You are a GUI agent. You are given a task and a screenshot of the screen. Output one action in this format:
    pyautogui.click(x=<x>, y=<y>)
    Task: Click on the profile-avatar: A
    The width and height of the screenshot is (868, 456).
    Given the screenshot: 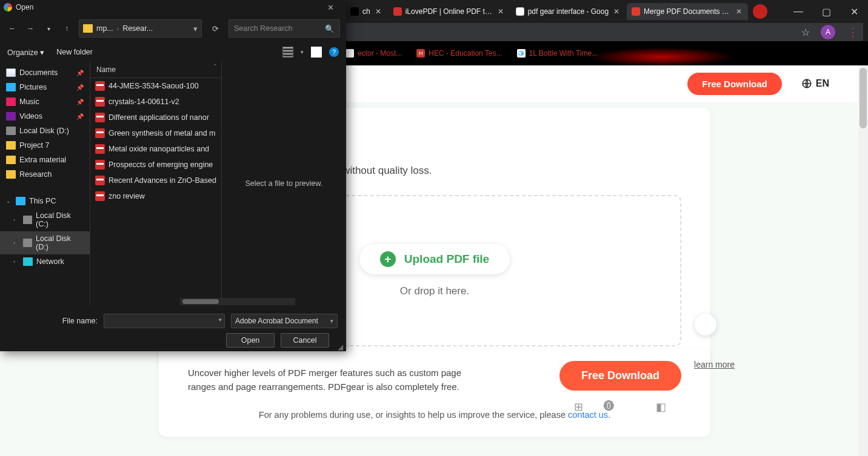 What is the action you would take?
    pyautogui.click(x=828, y=32)
    